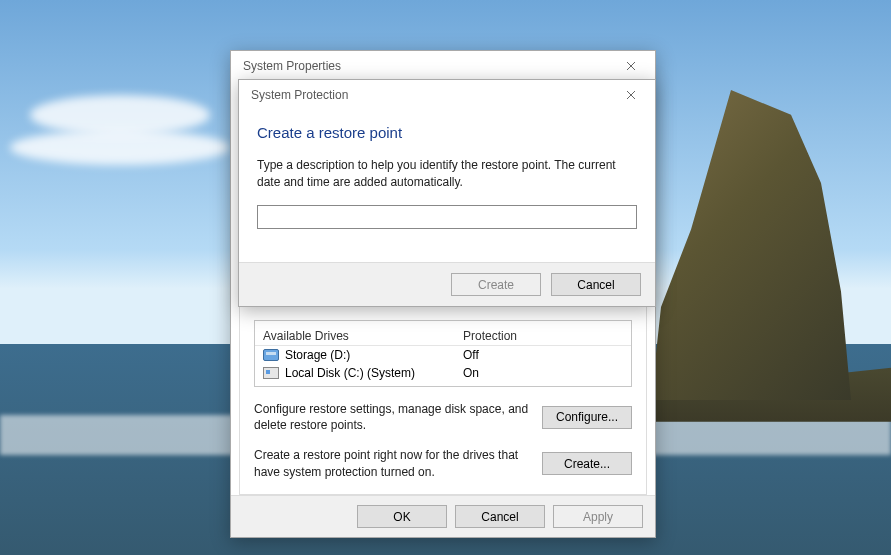 The image size is (891, 555). Describe the element at coordinates (587, 464) in the screenshot. I see `create-button: Create...` at that location.